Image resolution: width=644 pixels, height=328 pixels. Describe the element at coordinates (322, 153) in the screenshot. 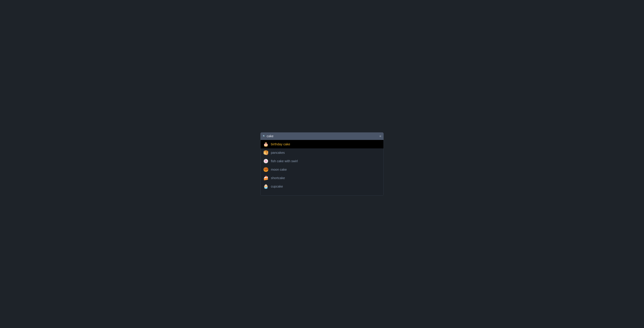

I see `result-item: 🥞pancakes` at that location.